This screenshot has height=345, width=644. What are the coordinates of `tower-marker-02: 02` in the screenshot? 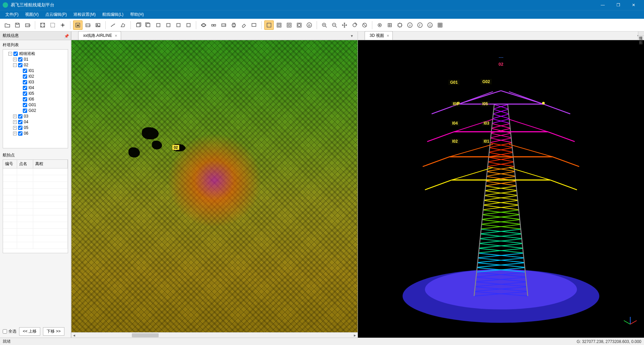 It's located at (176, 147).